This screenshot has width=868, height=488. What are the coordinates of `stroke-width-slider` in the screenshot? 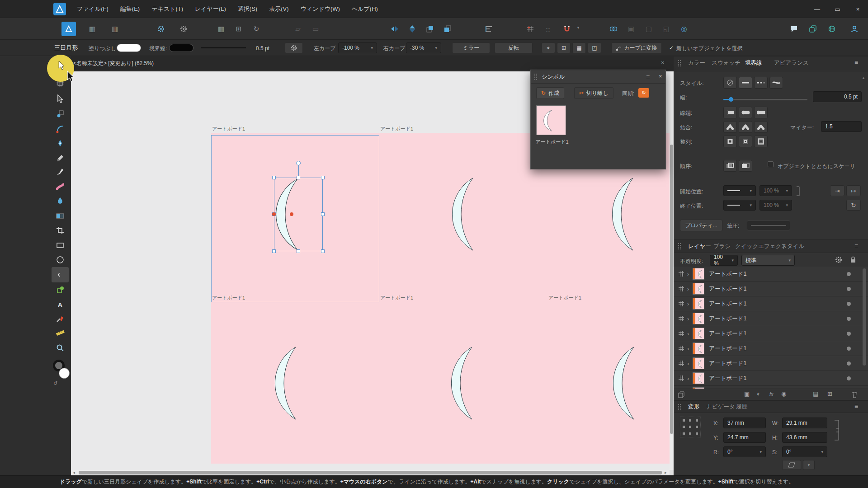 It's located at (765, 99).